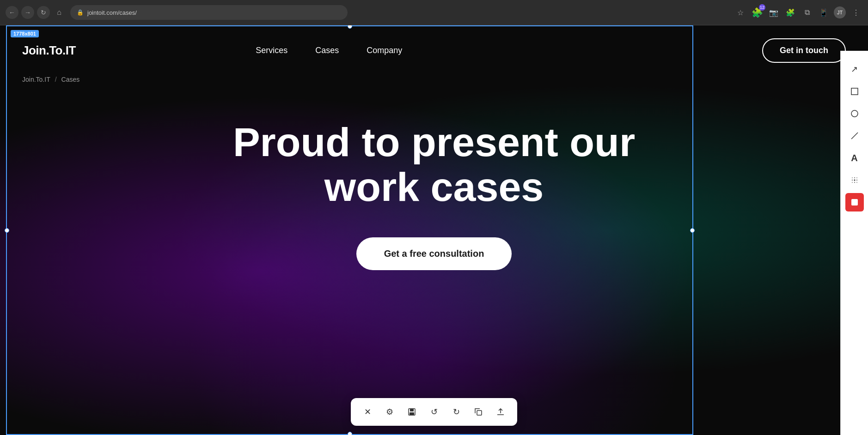 This screenshot has width=868, height=435. Describe the element at coordinates (807, 12) in the screenshot. I see `multiwindow-button: ⧉` at that location.